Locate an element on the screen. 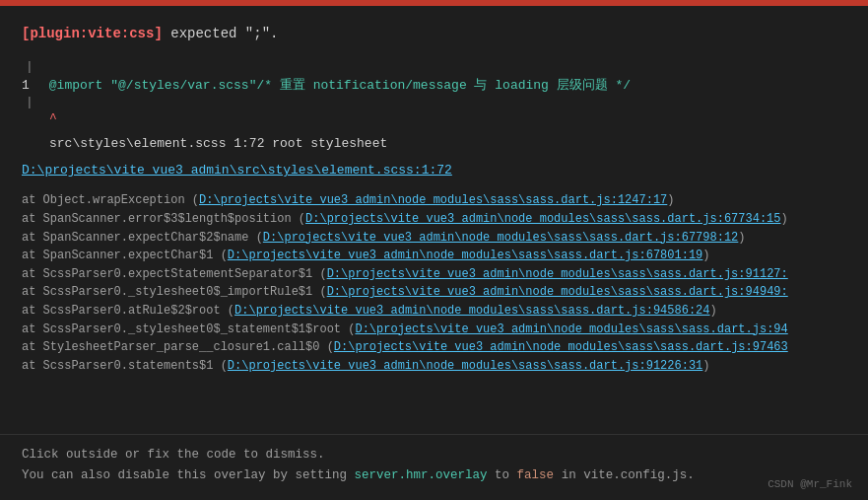  caret-line: ^ is located at coordinates (434, 118).